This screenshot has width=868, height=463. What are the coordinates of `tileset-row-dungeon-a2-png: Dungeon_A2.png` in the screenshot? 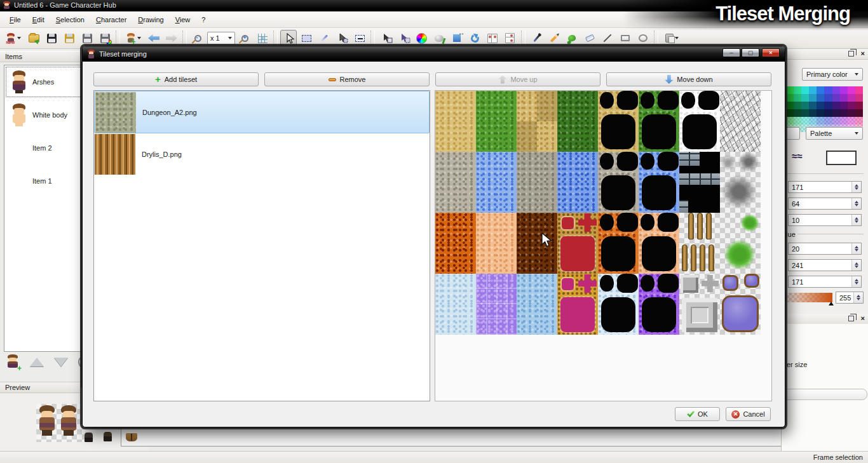 It's located at (262, 112).